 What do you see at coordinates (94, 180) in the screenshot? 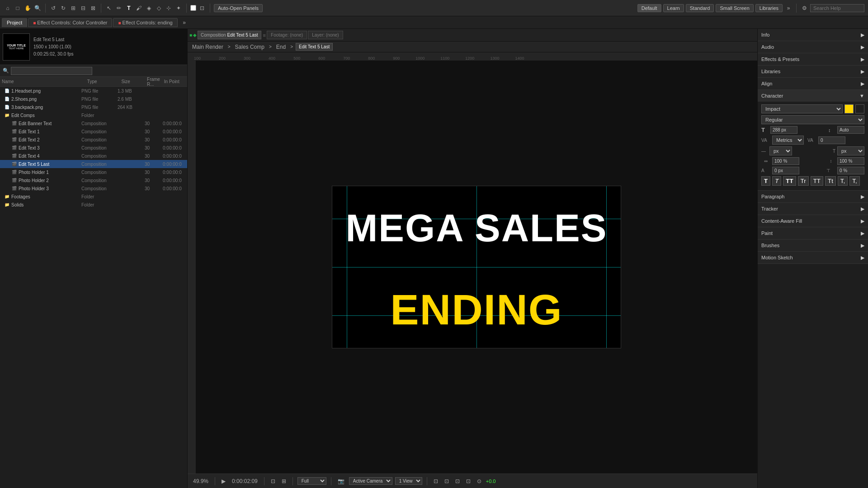
I see `tree-item-photo-holder-2: 🎬 Photo Holder 2 Composition 30 0:00:00:…` at bounding box center [94, 180].